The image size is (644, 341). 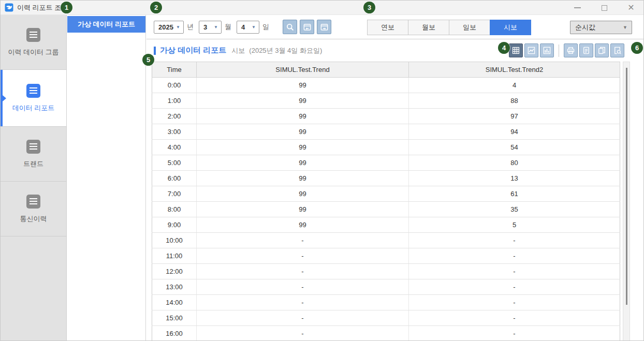 I want to click on table-row: 13:00--, so click(x=386, y=287).